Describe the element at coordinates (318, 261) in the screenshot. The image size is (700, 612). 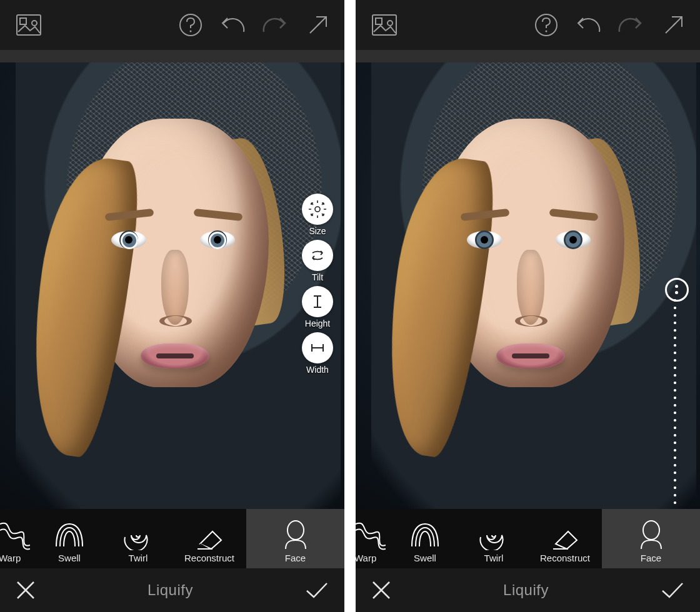
I see `face-tool-tilt: Tilt` at that location.